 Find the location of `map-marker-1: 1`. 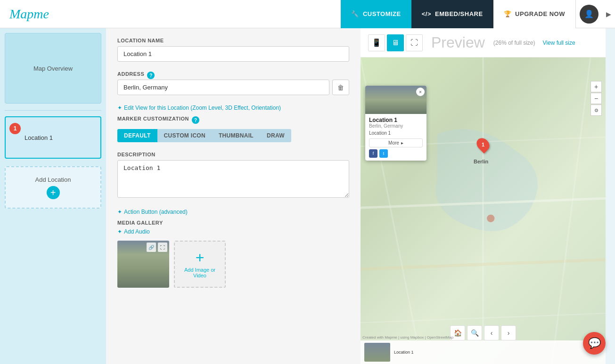

map-marker-1: 1 is located at coordinates (483, 145).